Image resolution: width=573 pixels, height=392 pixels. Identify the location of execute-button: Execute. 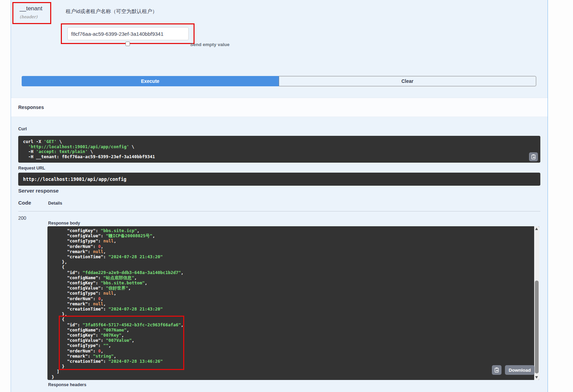
(150, 81).